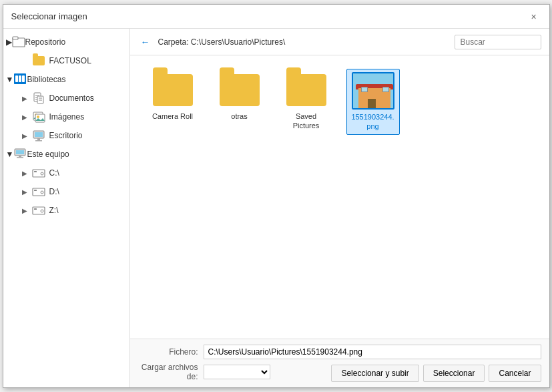  I want to click on library-icon, so click(20, 80).